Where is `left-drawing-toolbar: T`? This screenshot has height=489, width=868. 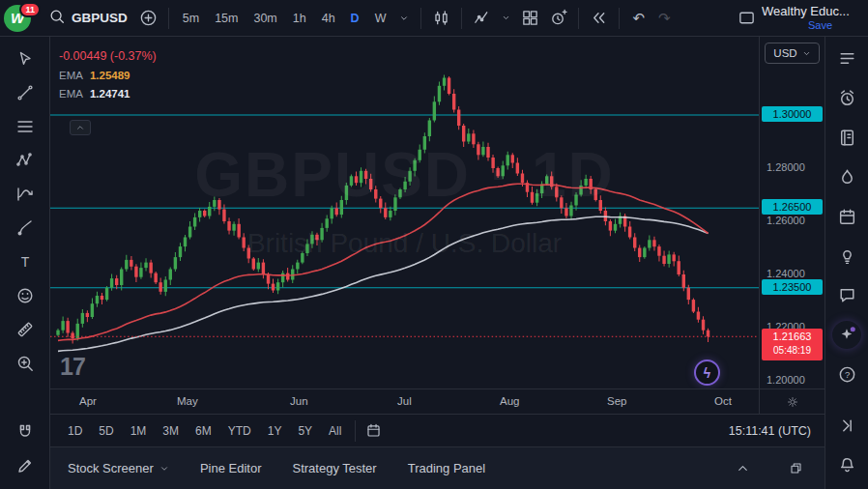 left-drawing-toolbar: T is located at coordinates (25, 263).